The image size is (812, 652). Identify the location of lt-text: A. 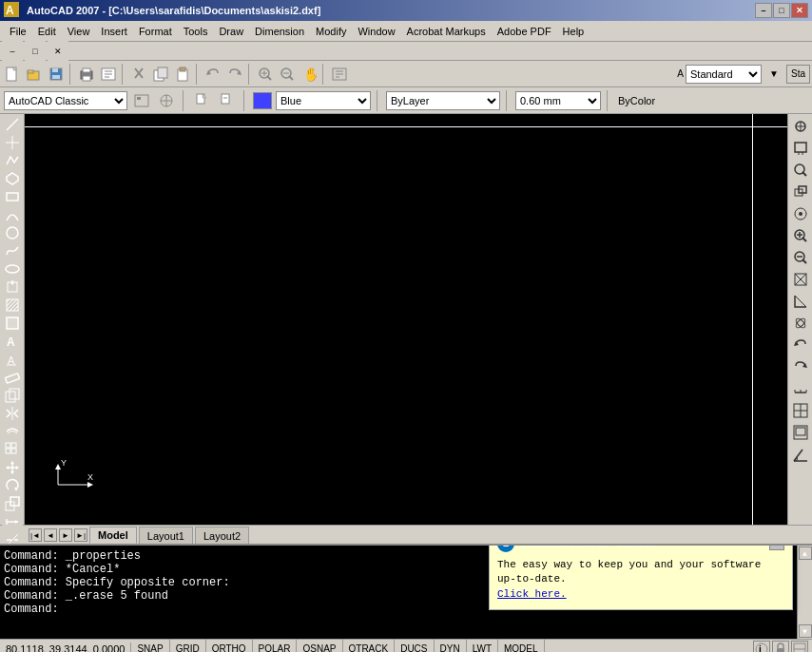
(12, 359).